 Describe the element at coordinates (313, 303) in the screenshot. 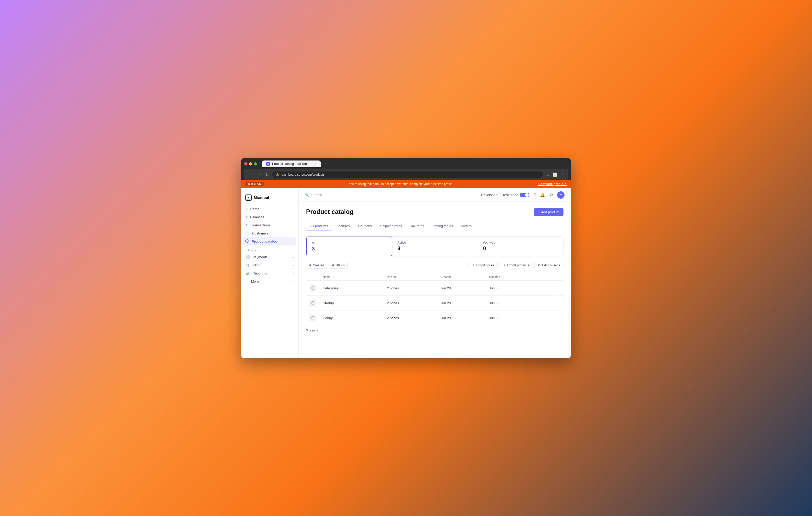

I see `startup-product-icon` at that location.